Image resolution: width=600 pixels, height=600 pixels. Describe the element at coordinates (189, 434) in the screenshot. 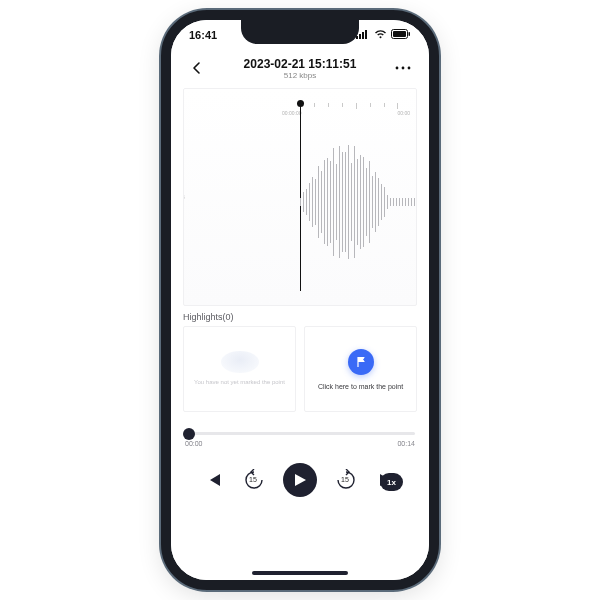

I see `progress-thumb` at that location.